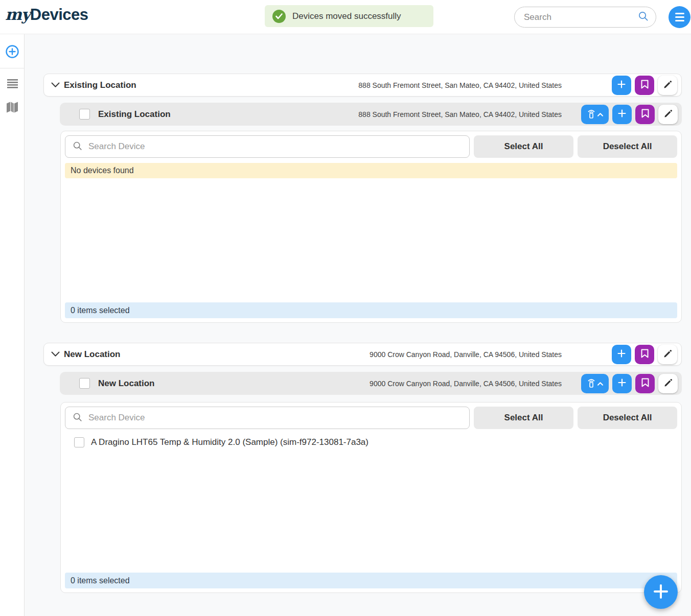 This screenshot has width=691, height=616. I want to click on add-fab-button, so click(661, 592).